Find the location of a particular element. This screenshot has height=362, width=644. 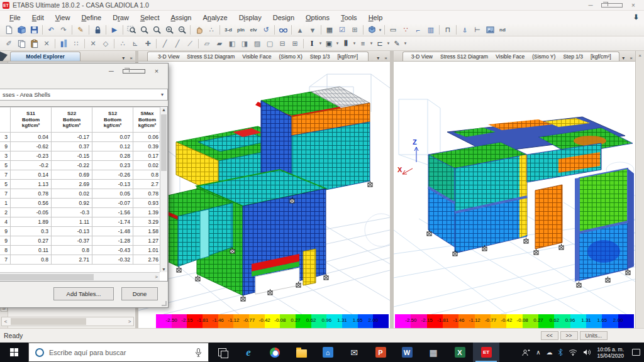

scroll-left-icon: < is located at coordinates (6, 322).